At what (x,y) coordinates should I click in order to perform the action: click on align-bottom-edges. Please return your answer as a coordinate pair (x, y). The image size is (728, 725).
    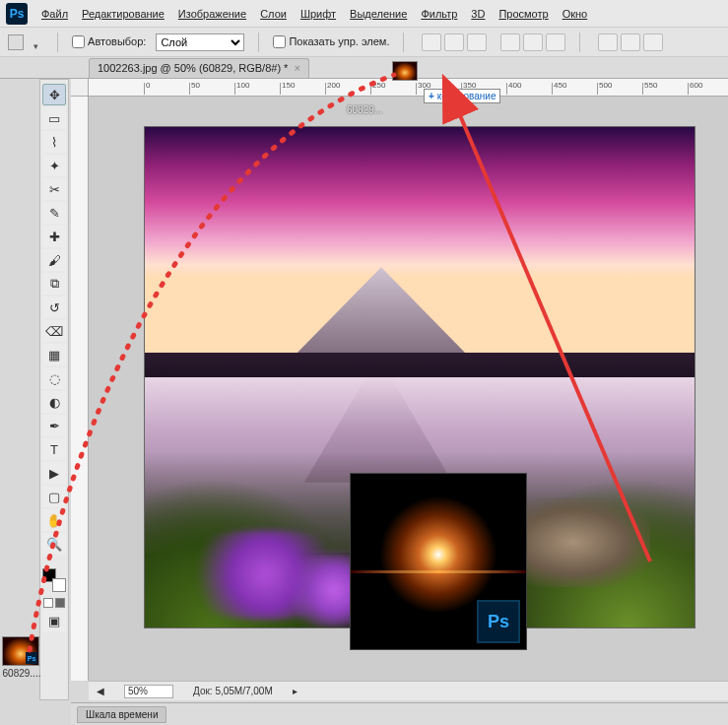
    Looking at the image, I should click on (477, 42).